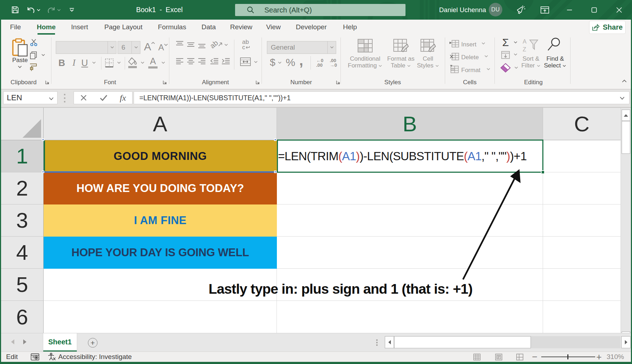 The image size is (632, 364). I want to click on column-header-c: C, so click(582, 124).